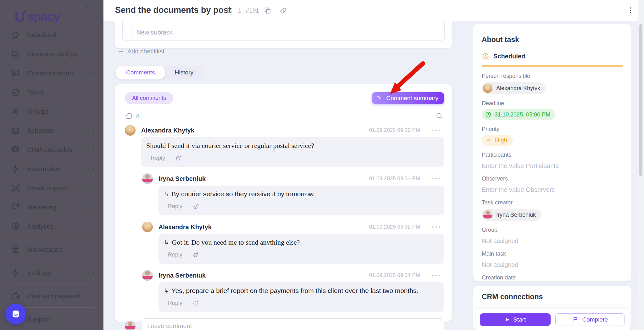 The height and width of the screenshot is (330, 644). Describe the element at coordinates (552, 56) in the screenshot. I see `task-status: Scheduled` at that location.